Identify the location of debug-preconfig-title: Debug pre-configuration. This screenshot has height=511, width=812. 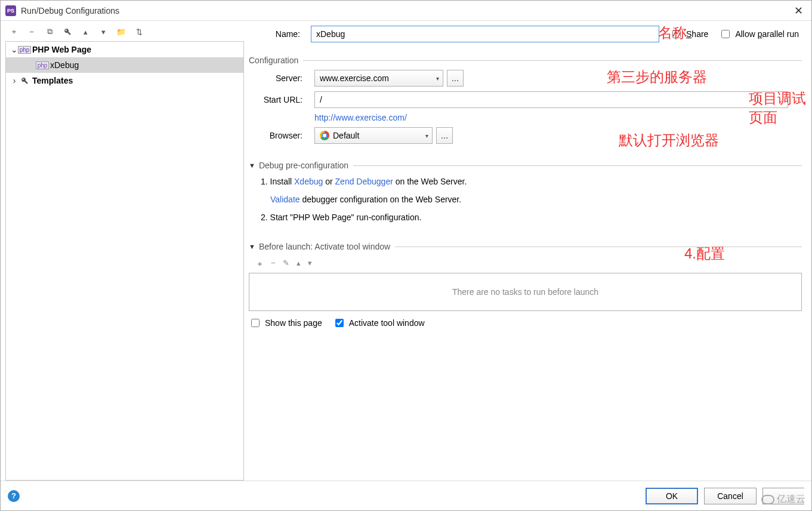
(304, 165).